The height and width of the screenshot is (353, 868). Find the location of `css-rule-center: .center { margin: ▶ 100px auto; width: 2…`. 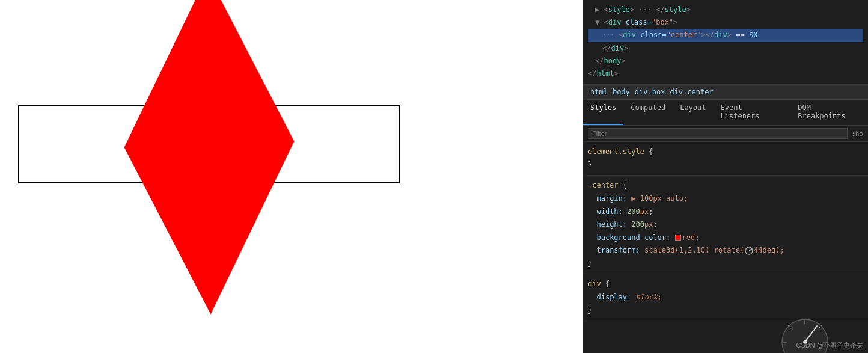

css-rule-center: .center { margin: ▶ 100px auto; width: 2… is located at coordinates (726, 225).